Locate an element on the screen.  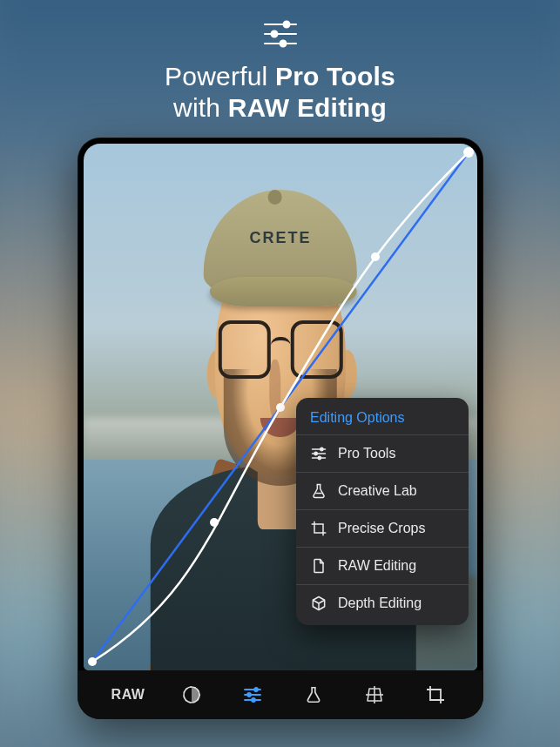
menu-item-label: RAW Editing is located at coordinates (377, 566).